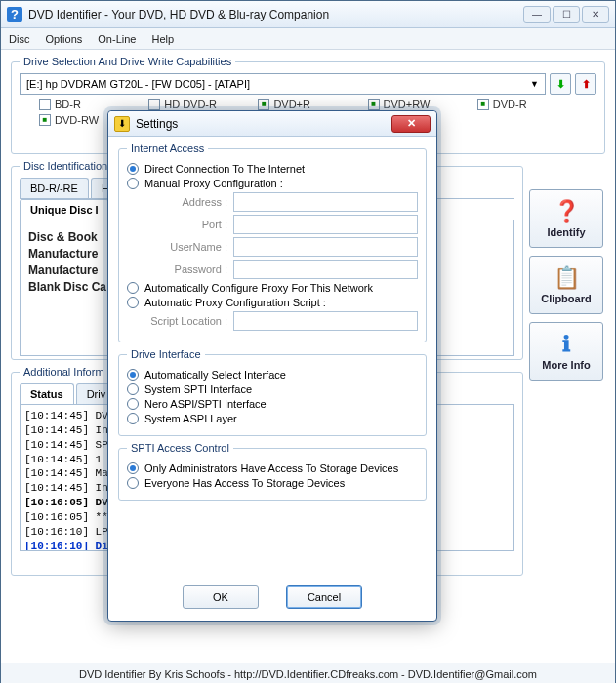 This screenshot has width=616, height=683. What do you see at coordinates (537, 15) in the screenshot?
I see `minimize-button: —` at bounding box center [537, 15].